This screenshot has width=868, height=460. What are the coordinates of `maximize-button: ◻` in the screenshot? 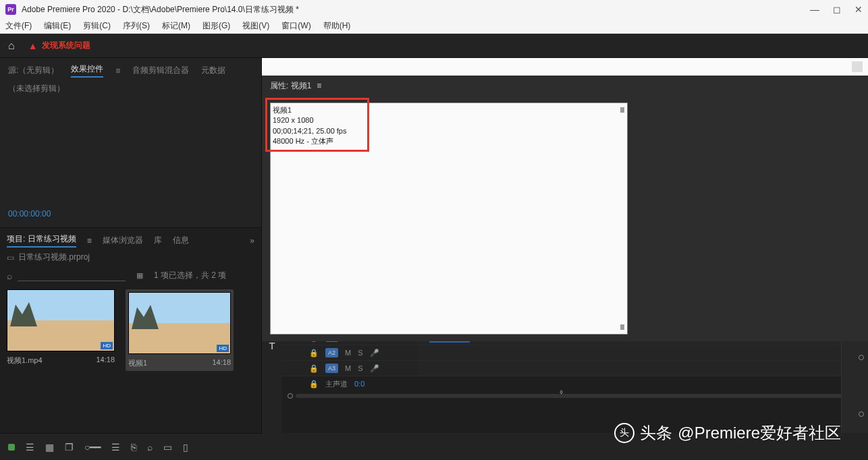 It's located at (837, 9).